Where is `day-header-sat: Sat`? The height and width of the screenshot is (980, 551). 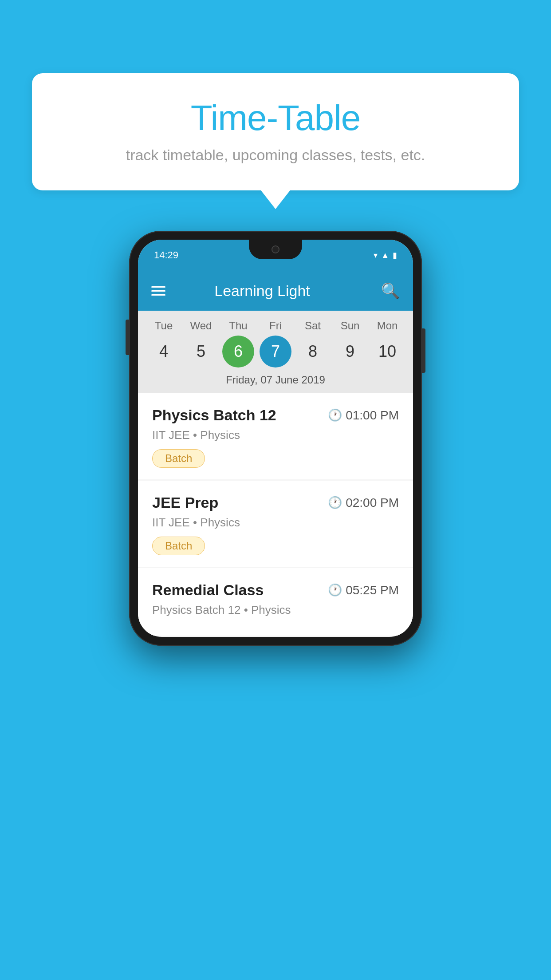
day-header-sat: Sat is located at coordinates (313, 326).